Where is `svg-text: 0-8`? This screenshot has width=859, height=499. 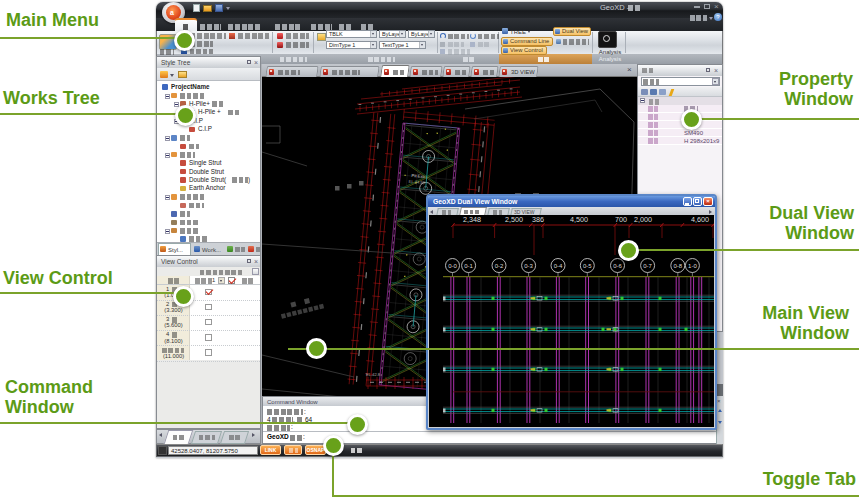
svg-text: 0-8 is located at coordinates (678, 266).